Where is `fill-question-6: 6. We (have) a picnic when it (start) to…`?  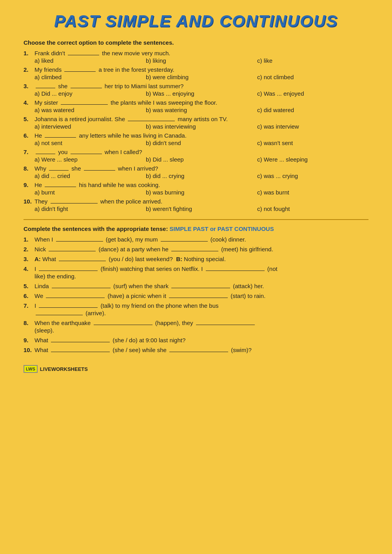 fill-question-6: 6. We (have) a picnic when it (start) to… is located at coordinates (196, 296).